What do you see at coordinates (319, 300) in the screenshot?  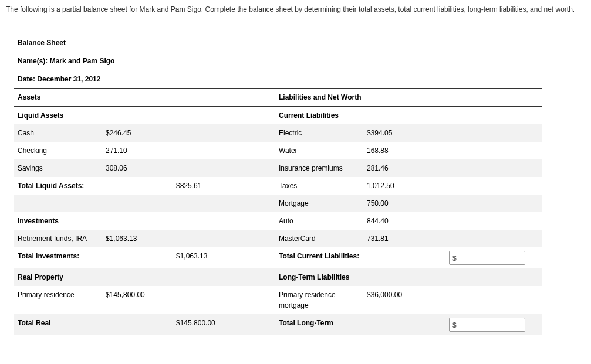 I see `primary-residence-mortgage-label: Primary residence mortgage` at bounding box center [319, 300].